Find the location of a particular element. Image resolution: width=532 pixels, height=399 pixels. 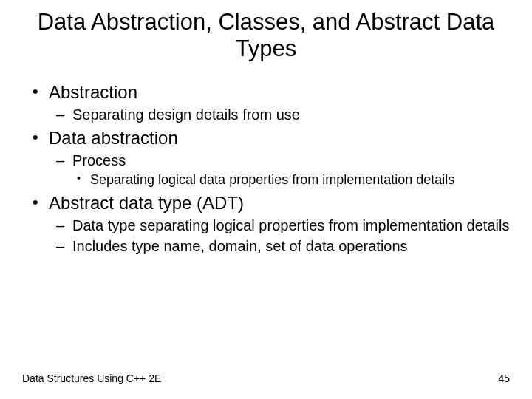

sub-sub-list: Separating logical data properties from … is located at coordinates (291, 180).